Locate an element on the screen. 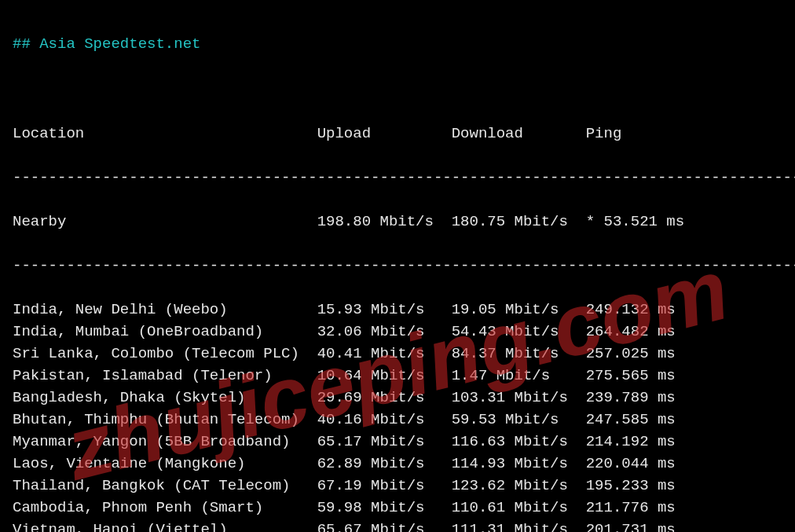 This screenshot has width=795, height=532. result-row: India, Mumbai (OneBroadband) 32.06 Mbit/… is located at coordinates (398, 332).